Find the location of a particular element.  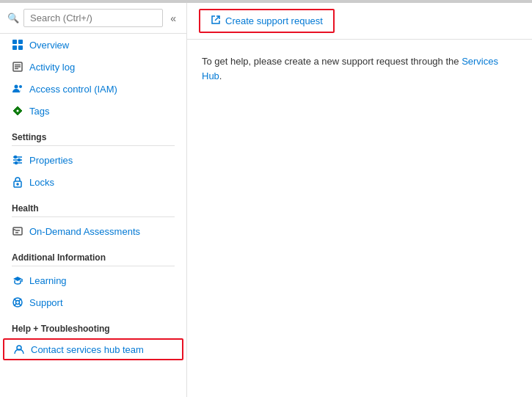

help-section-header: Help + Troubleshooting is located at coordinates (93, 327).